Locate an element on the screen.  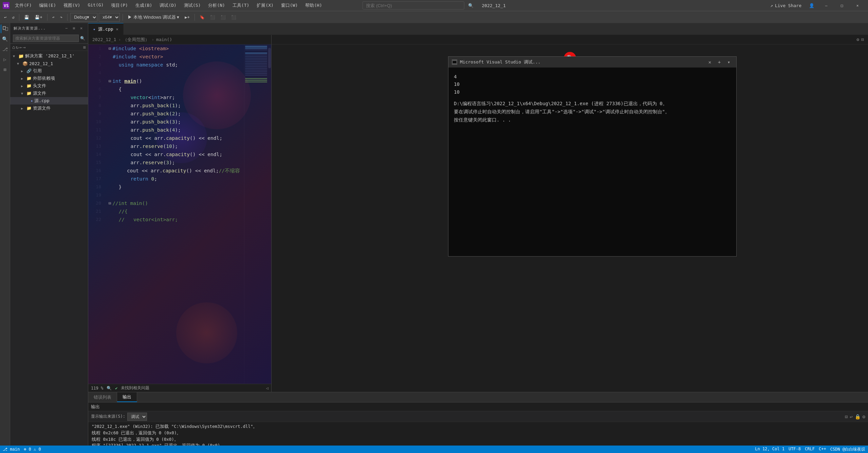
tab-close-icon: ✕ is located at coordinates (117, 29).